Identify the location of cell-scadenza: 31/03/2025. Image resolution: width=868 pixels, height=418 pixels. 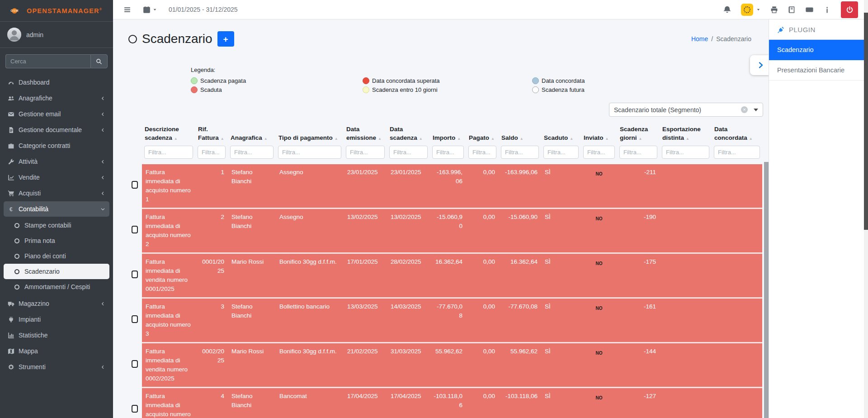
(409, 366).